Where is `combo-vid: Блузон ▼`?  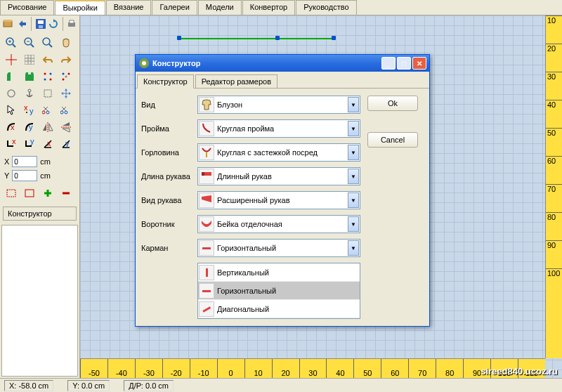 combo-vid: Блузон ▼ is located at coordinates (279, 105).